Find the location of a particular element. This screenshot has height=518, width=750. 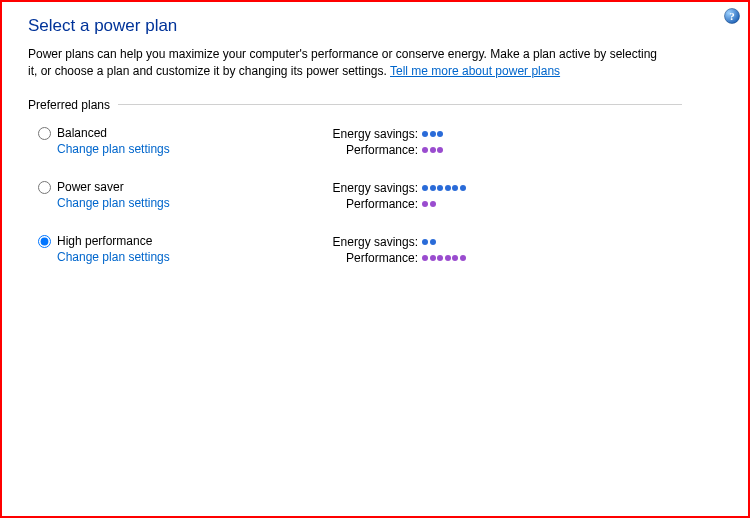

plan-left: BalancedChange plan settings is located at coordinates (178, 142).